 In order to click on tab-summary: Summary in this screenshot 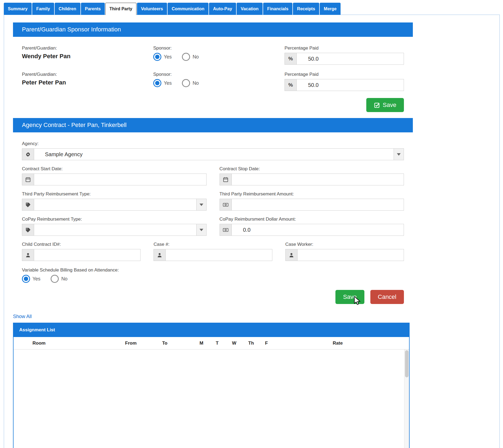, I will do `click(18, 9)`.